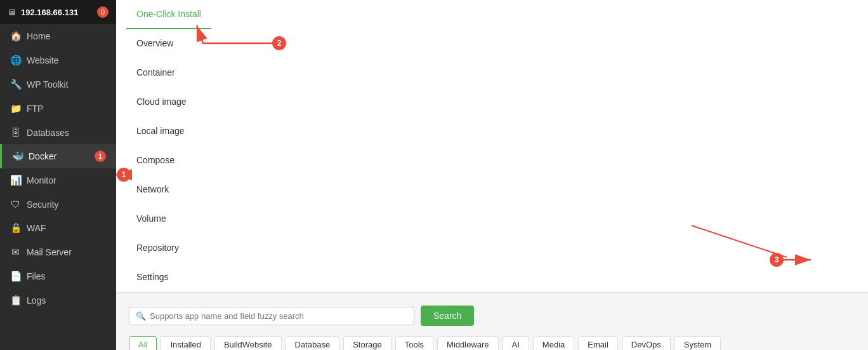 Image resolution: width=868 pixels, height=350 pixels. I want to click on sidebar-item-label: Mail Server, so click(49, 252).